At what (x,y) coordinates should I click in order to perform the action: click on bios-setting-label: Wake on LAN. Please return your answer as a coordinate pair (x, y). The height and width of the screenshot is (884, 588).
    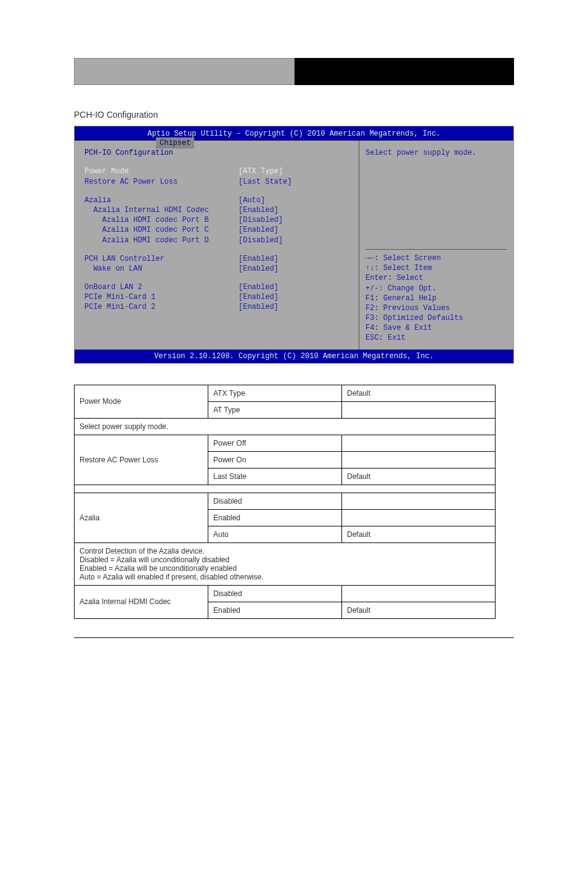
    Looking at the image, I should click on (161, 269).